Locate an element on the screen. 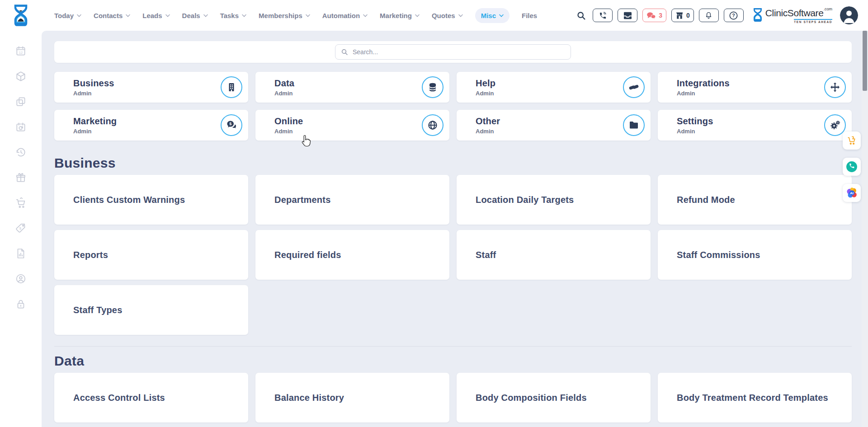  nav-item-tasks: Tasks is located at coordinates (233, 15).